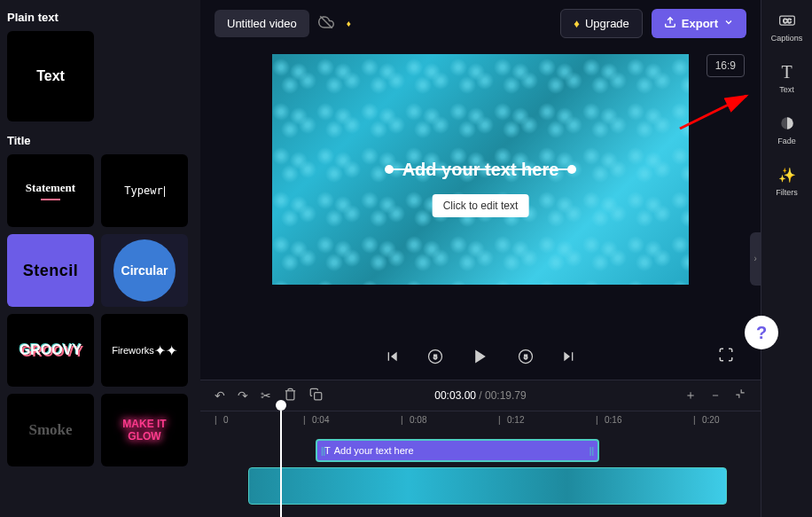 The width and height of the screenshot is (812, 517). What do you see at coordinates (144, 270) in the screenshot?
I see `template-circular: Circular` at bounding box center [144, 270].